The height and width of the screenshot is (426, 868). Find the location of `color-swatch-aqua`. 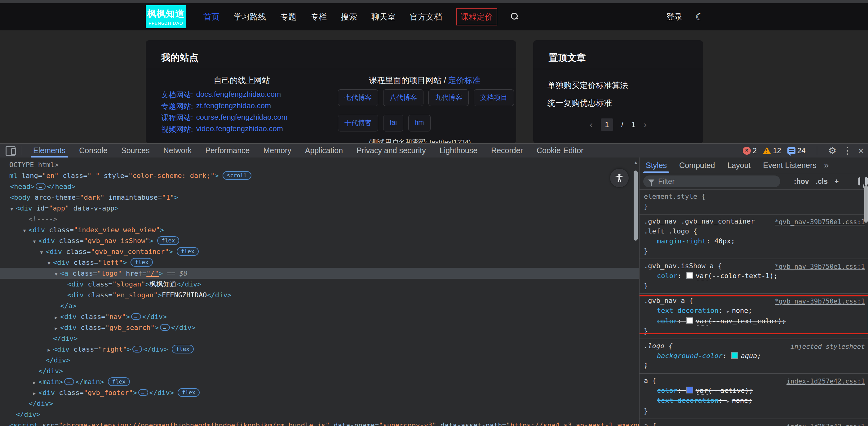

color-swatch-aqua is located at coordinates (735, 355).